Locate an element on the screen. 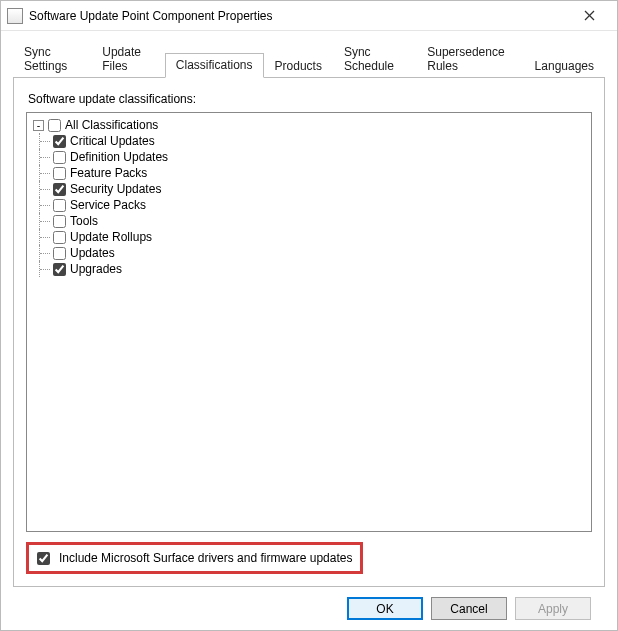 This screenshot has width=618, height=631. tree-node-update-rollups: Update Rollups is located at coordinates (309, 237).